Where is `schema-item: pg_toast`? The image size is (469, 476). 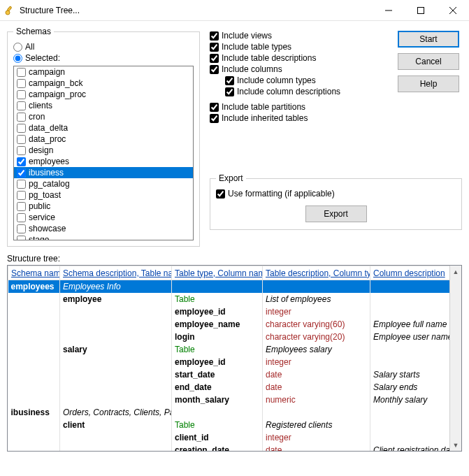
schema-item: pg_toast is located at coordinates (103, 195).